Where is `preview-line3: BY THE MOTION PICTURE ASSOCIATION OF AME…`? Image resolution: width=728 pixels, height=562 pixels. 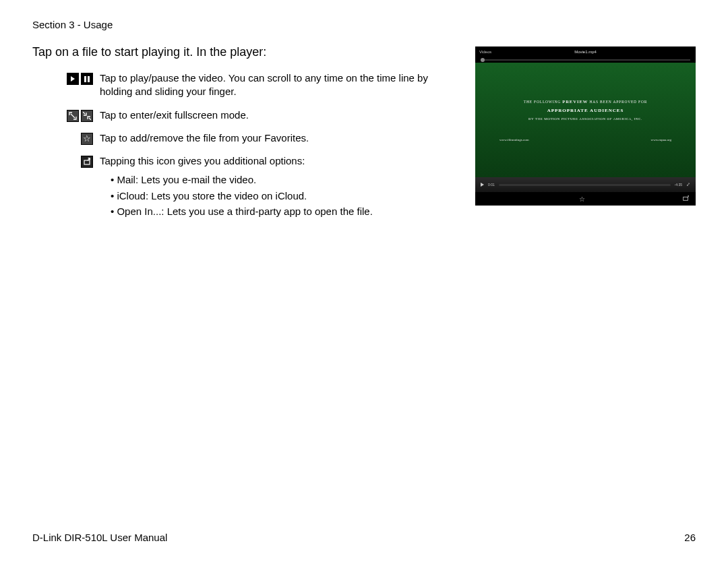
preview-line3: BY THE MOTION PICTURE ASSOCIATION OF AME… is located at coordinates (585, 119).